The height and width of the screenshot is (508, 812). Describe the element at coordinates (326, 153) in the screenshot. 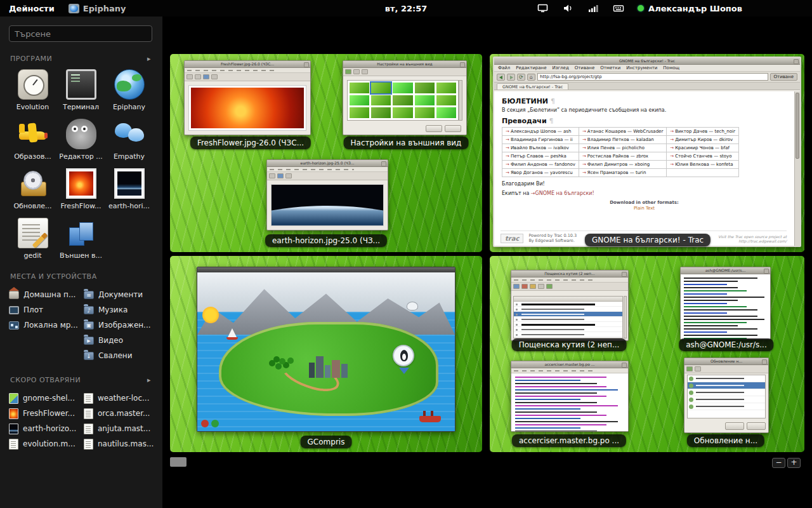

I see `workspace-1: FreshFlower.jpg-26.0 (ЧЗС... FreshFlower…` at that location.